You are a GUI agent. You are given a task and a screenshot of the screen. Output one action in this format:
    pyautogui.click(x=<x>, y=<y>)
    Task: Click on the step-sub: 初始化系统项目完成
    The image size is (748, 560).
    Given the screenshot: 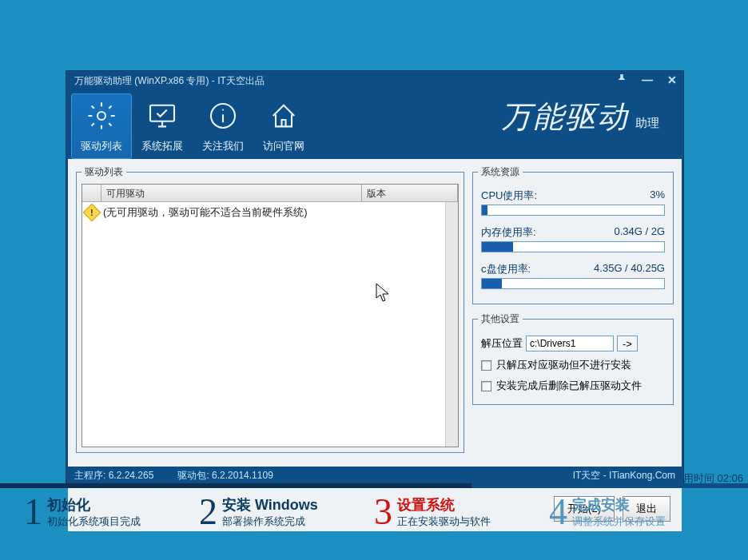 What is the action you would take?
    pyautogui.click(x=94, y=522)
    